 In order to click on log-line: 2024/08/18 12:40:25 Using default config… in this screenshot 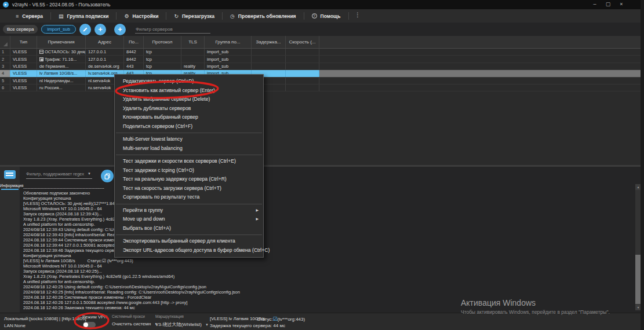, I will do `click(328, 287)`.